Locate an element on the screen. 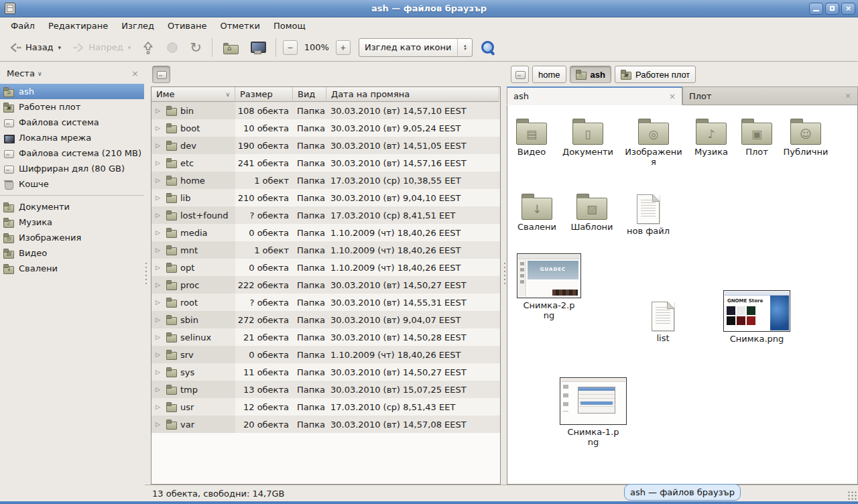 Image resolution: width=858 pixels, height=504 pixels. home-button is located at coordinates (231, 48).